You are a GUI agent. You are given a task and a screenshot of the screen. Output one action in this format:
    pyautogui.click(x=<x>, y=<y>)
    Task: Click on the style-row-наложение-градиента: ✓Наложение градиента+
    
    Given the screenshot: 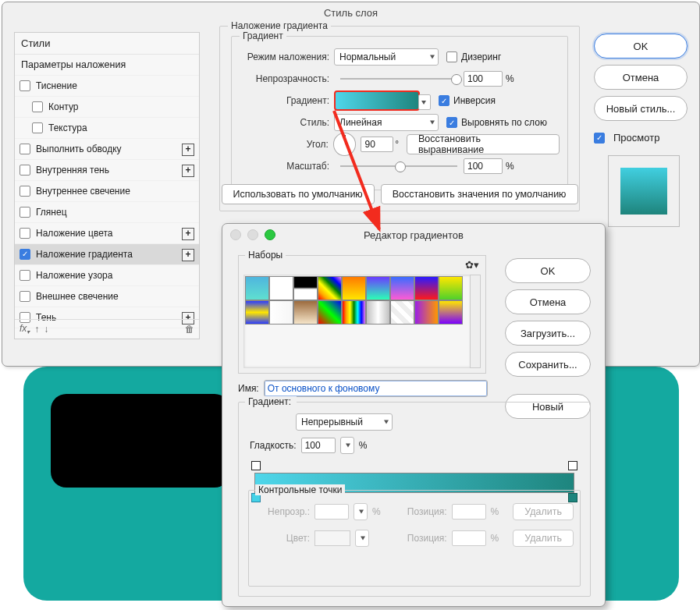 What is the action you would take?
    pyautogui.click(x=107, y=254)
    